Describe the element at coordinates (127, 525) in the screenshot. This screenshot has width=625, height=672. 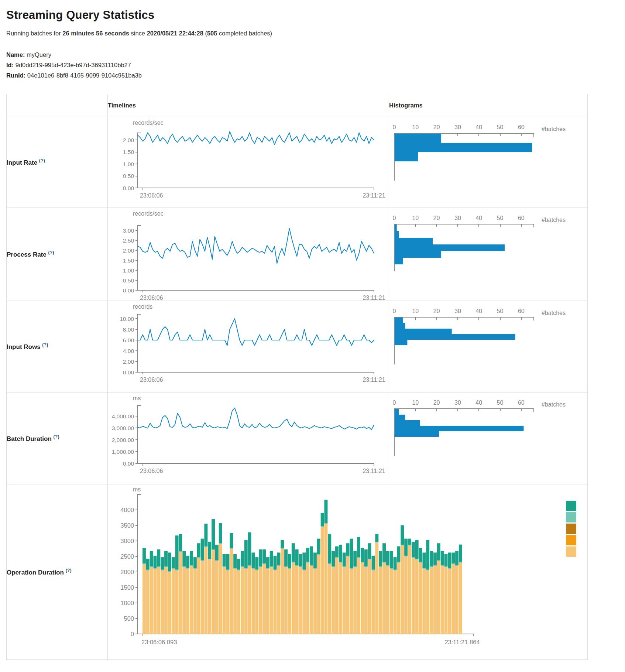
I see `svg-text: 3500` at that location.